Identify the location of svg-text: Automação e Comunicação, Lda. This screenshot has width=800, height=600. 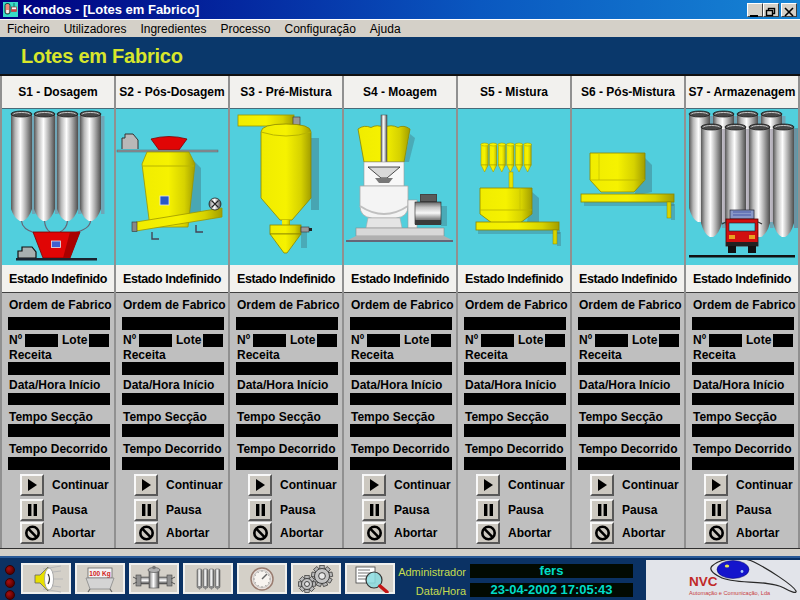
(730, 593).